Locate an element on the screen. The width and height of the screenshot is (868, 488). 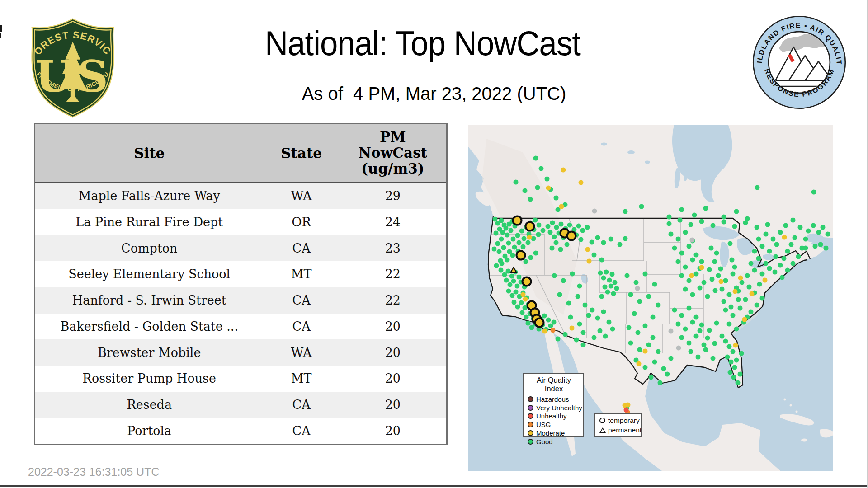
marker-legend-label: temporary is located at coordinates (624, 421).